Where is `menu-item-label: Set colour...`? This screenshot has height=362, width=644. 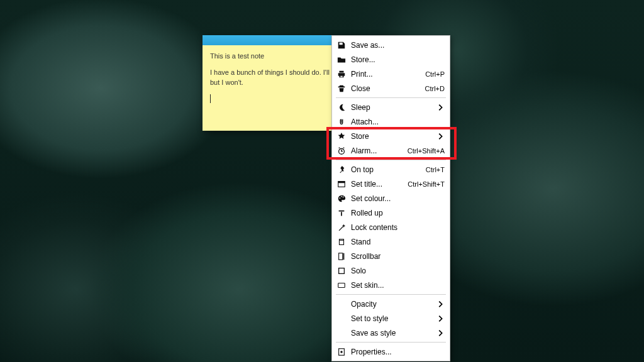
menu-item-label: Set colour... is located at coordinates (396, 199).